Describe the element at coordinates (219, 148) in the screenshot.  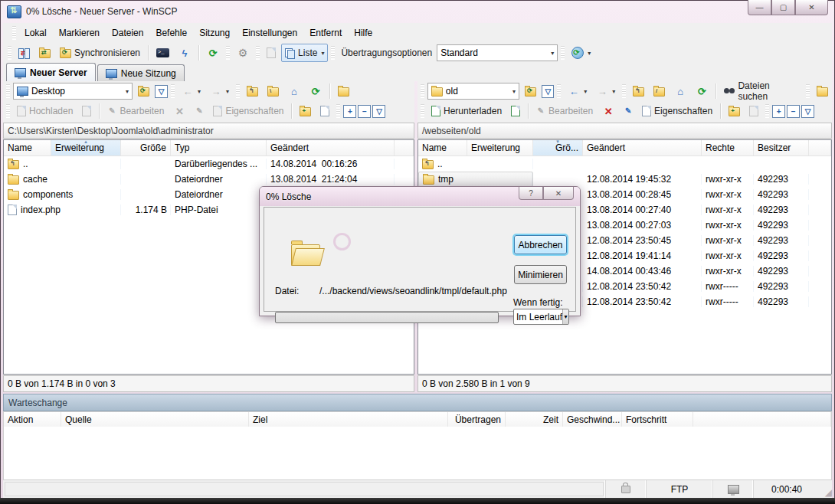
I see `column-header-typ: Typ` at that location.